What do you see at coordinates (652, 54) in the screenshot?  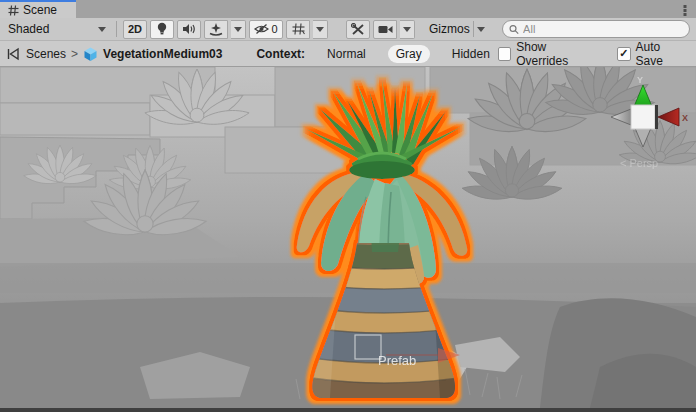 I see `auto-save-toggle: ✓ Auto Save` at bounding box center [652, 54].